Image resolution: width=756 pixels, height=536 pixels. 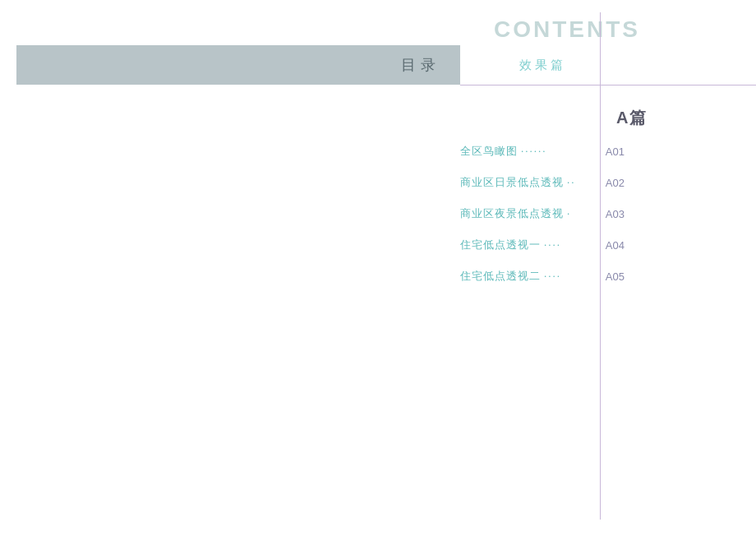 What do you see at coordinates (516, 214) in the screenshot?
I see `item-left-group: 商业区夜景低点透视·` at bounding box center [516, 214].